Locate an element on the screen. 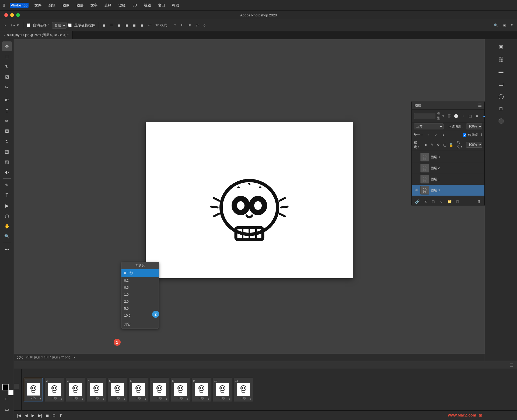 Image resolution: width=517 pixels, height=420 pixels. frame-dropdown-11: ▼ is located at coordinates (251, 399).